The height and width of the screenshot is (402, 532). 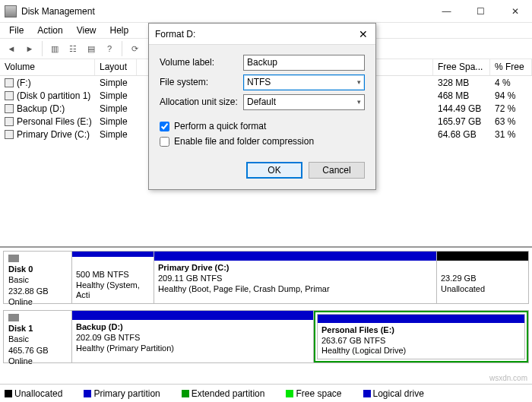 What do you see at coordinates (266, 337) in the screenshot?
I see `disk-1: Disk 1 Basic 465.76 GB Online Backup (D:…` at bounding box center [266, 337].